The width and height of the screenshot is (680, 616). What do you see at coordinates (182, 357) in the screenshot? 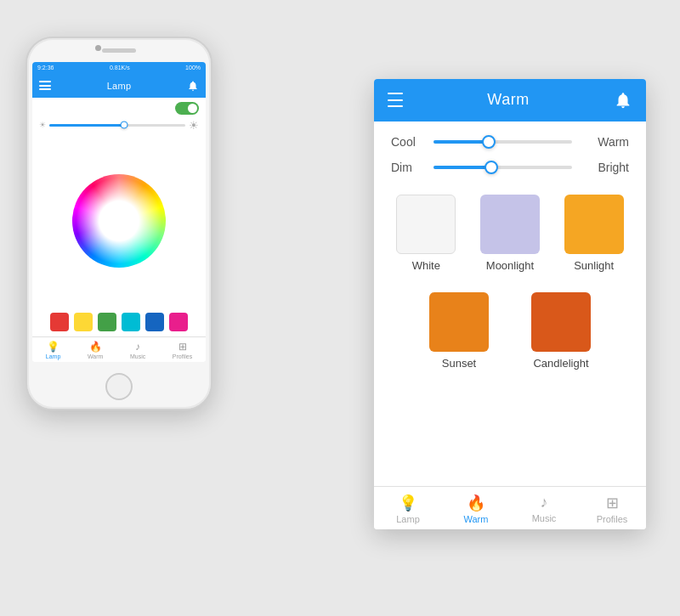
I see `phone-nav-profiles-label: Profiles` at bounding box center [182, 357].